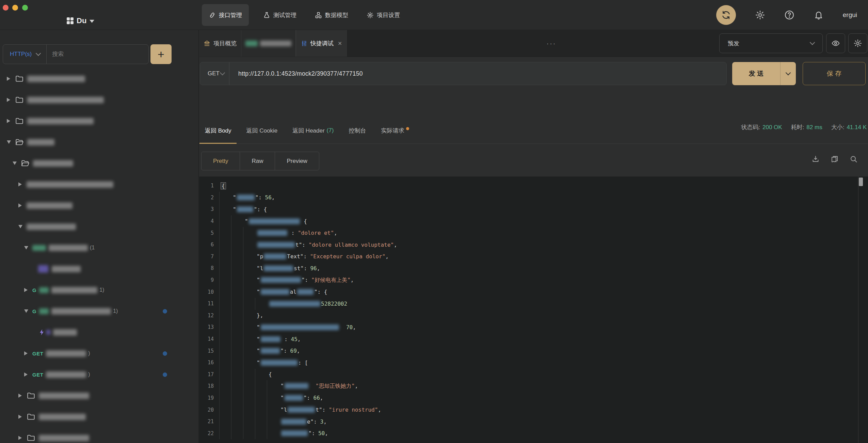 This screenshot has height=443, width=868. Describe the element at coordinates (534, 398) in the screenshot. I see `code-line: 19"": 66,` at that location.